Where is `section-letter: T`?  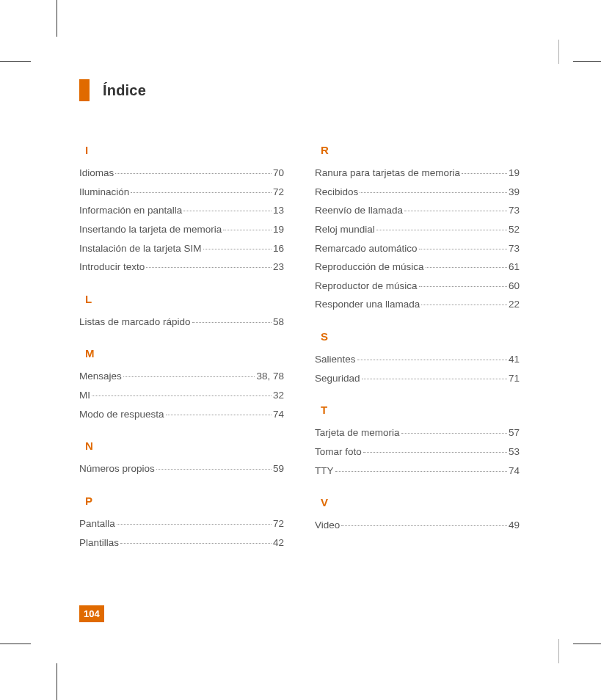 section-letter: T is located at coordinates (420, 409).